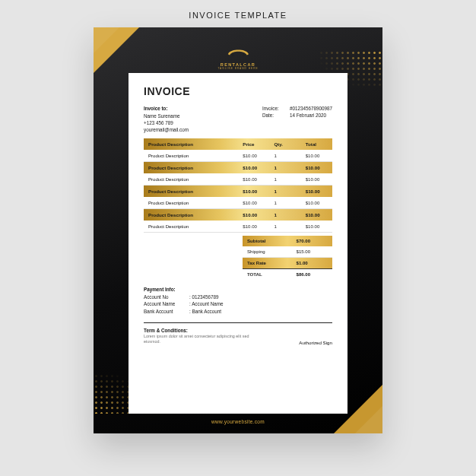  I want to click on website: www.yourwebsite.com, so click(238, 421).